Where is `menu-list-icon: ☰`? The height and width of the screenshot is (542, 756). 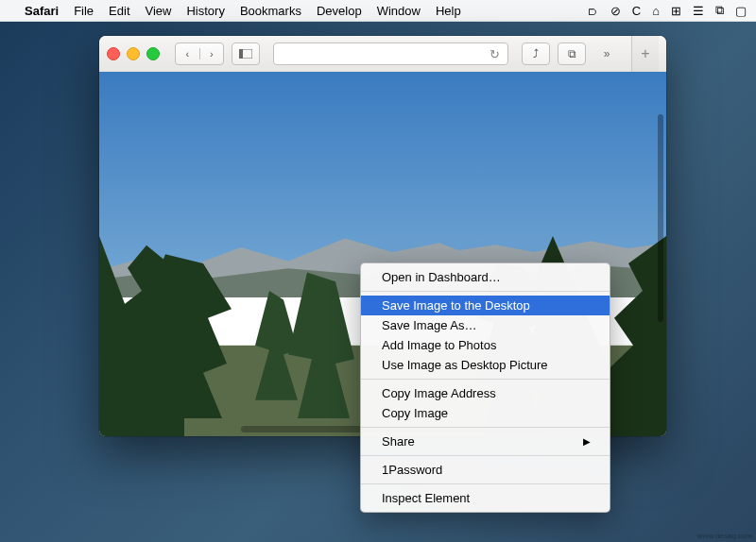
menu-list-icon: ☰ is located at coordinates (698, 11).